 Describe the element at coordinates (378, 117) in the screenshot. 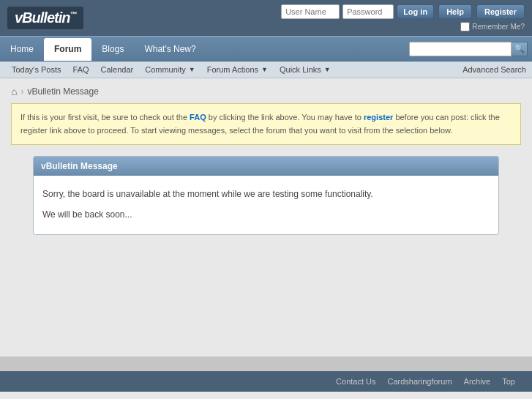

I see `register-link: register` at that location.